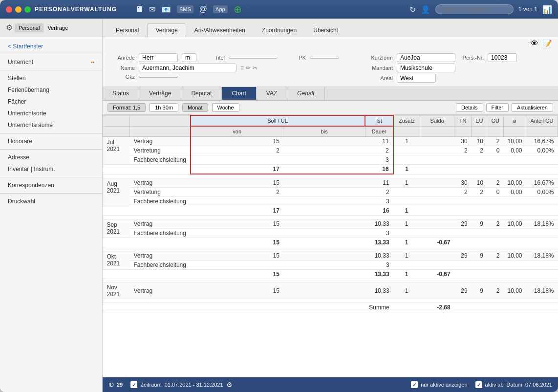  Describe the element at coordinates (439, 385) in the screenshot. I see `status-nur-aktive: ✓ nur aktive anzeigen` at that location.